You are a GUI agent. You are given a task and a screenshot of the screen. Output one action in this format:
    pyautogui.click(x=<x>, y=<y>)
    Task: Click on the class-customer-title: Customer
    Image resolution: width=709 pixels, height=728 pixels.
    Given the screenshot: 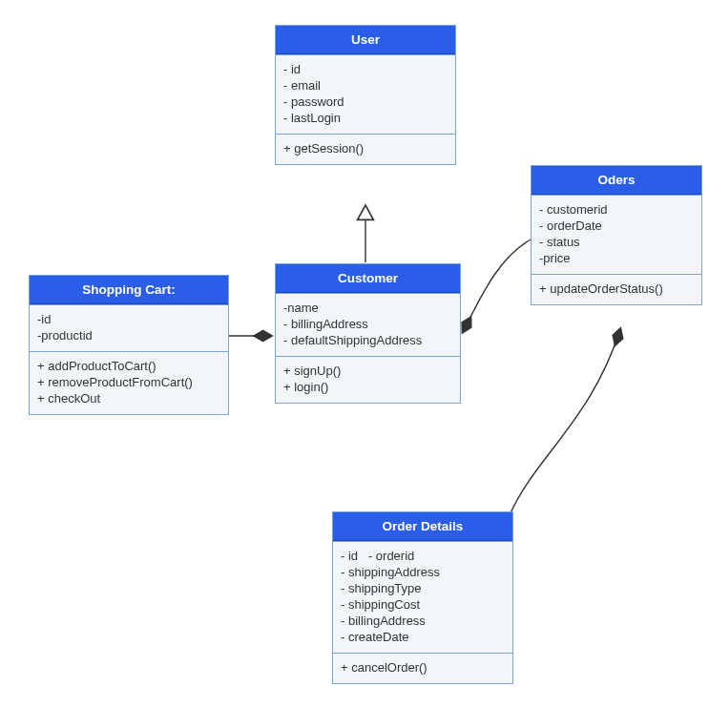 What is the action you would take?
    pyautogui.click(x=368, y=279)
    